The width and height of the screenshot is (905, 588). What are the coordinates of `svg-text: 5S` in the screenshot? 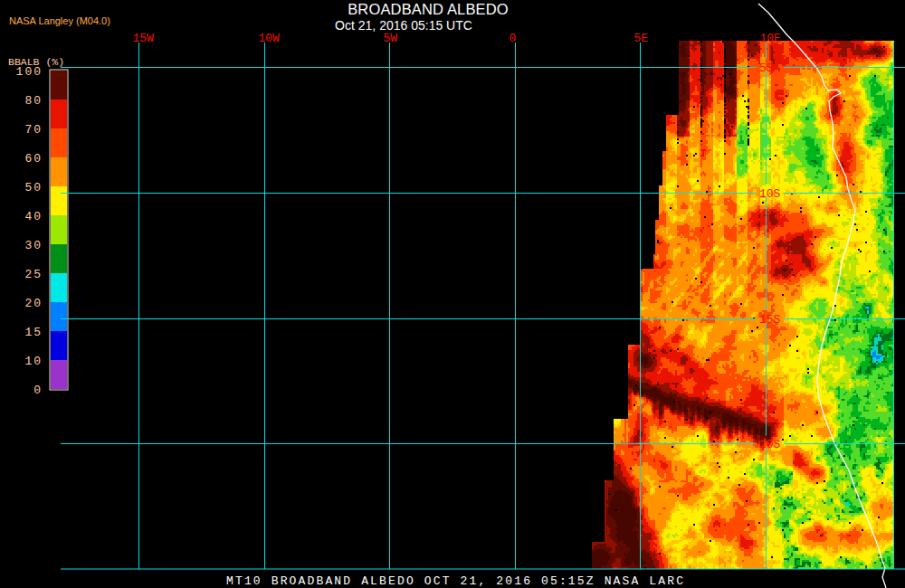 It's located at (767, 69).